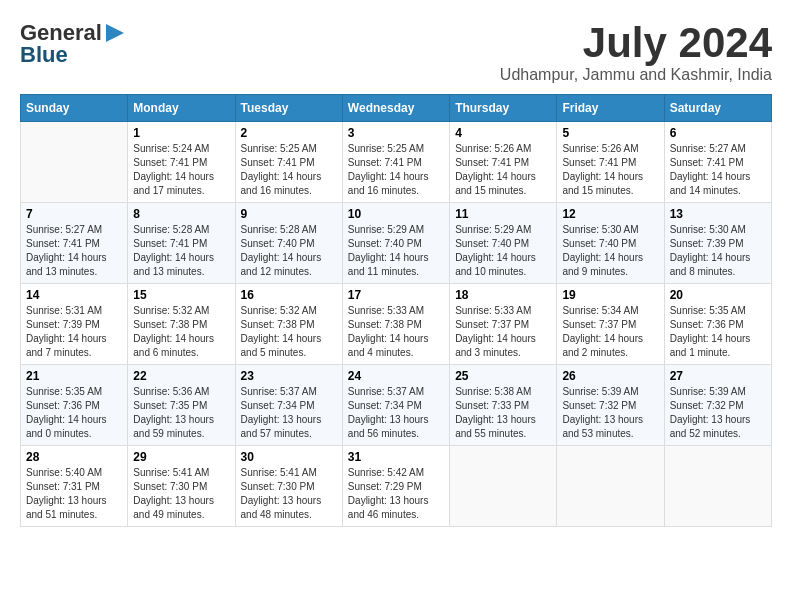 The height and width of the screenshot is (612, 792). Describe the element at coordinates (74, 324) in the screenshot. I see `calendar-cell: 14Sunrise: 5:31 AMSunset: 7:39 PMDayligh…` at that location.